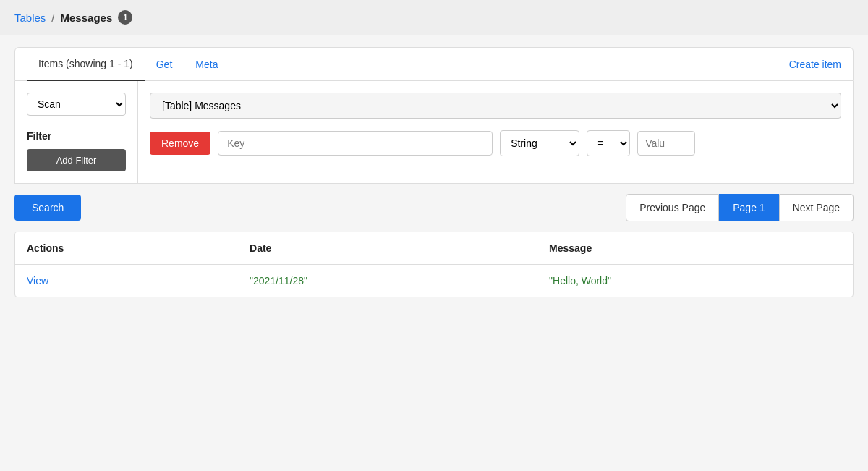 This screenshot has width=868, height=471. What do you see at coordinates (495, 143) in the screenshot?
I see `filter-row: Remove String Number Boolean Null = != <…` at bounding box center [495, 143].